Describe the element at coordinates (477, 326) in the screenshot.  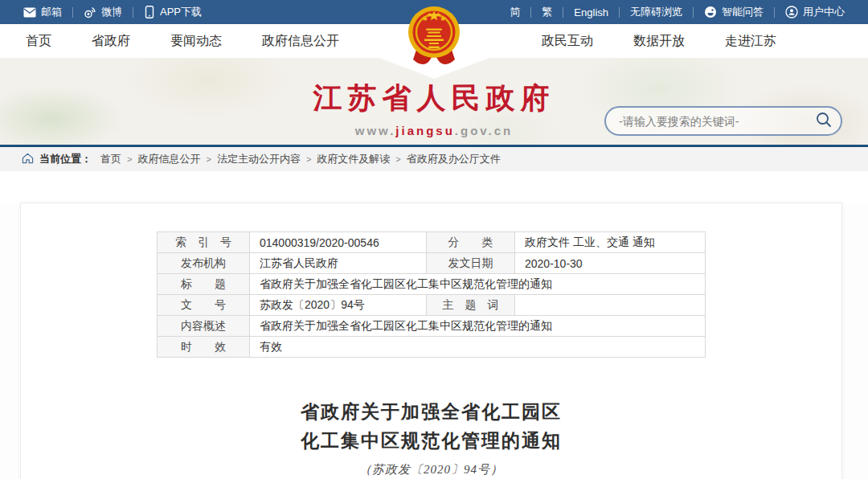
I see `summary-value: 省政府关于加强全省化工园区化工集中区规范化管理的通知` at that location.